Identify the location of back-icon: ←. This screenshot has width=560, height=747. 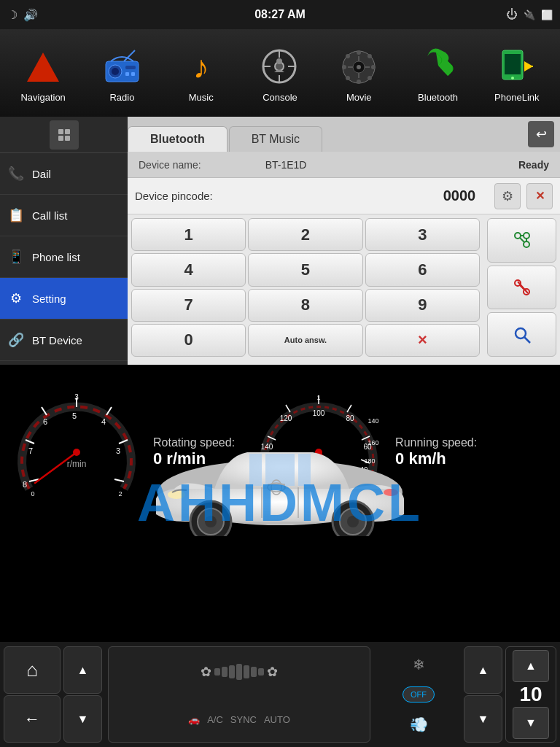
(32, 719).